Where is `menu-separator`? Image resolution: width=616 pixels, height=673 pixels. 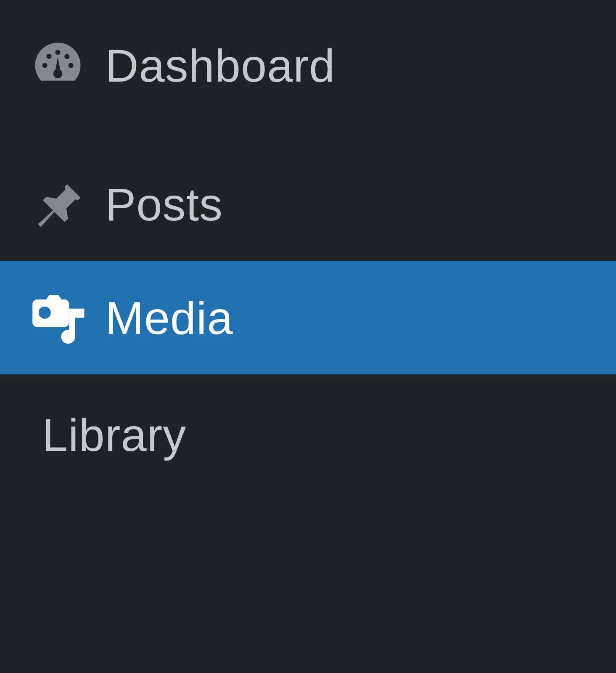
menu-separator is located at coordinates (308, 135).